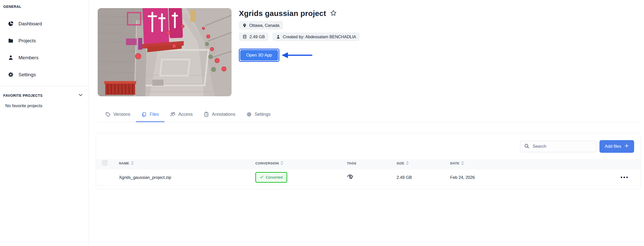 The width and height of the screenshot is (644, 246). Describe the element at coordinates (297, 55) in the screenshot. I see `annotation-arrow` at that location.